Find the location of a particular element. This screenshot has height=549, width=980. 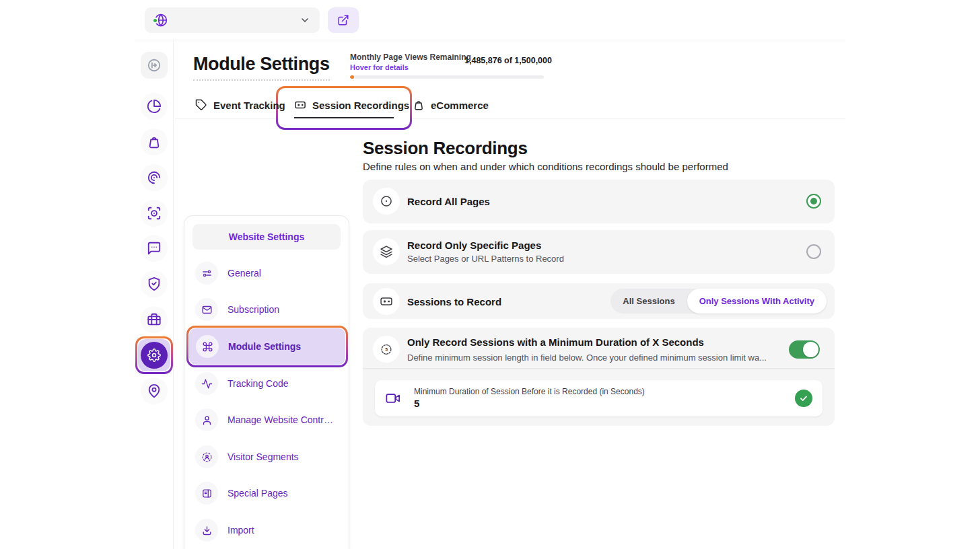

globe-icon is located at coordinates (161, 20).